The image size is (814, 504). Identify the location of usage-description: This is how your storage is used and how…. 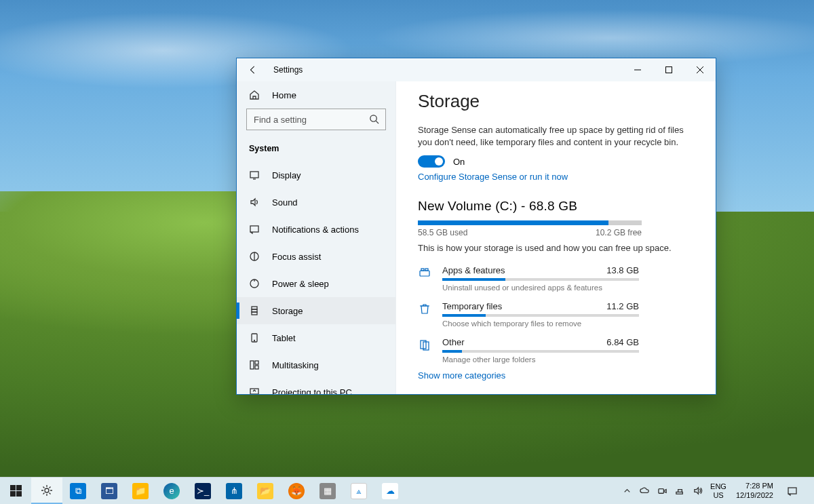
(556, 248).